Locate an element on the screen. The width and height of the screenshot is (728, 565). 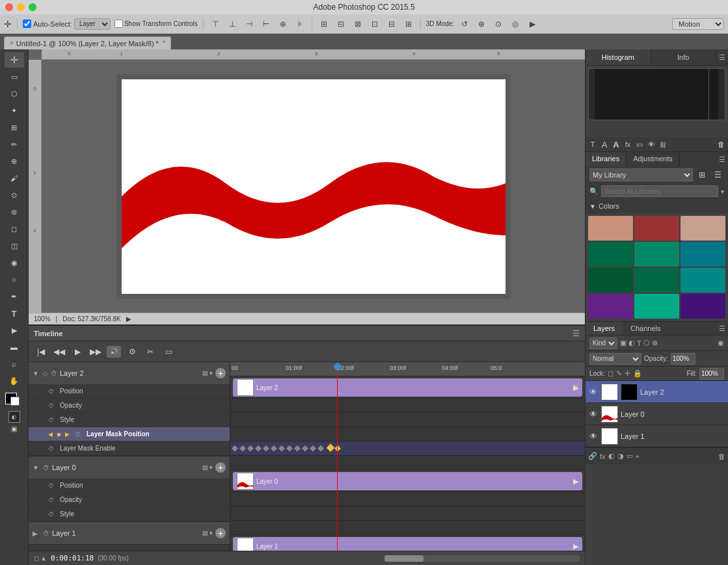
hand-tool: ✋ is located at coordinates (14, 381).